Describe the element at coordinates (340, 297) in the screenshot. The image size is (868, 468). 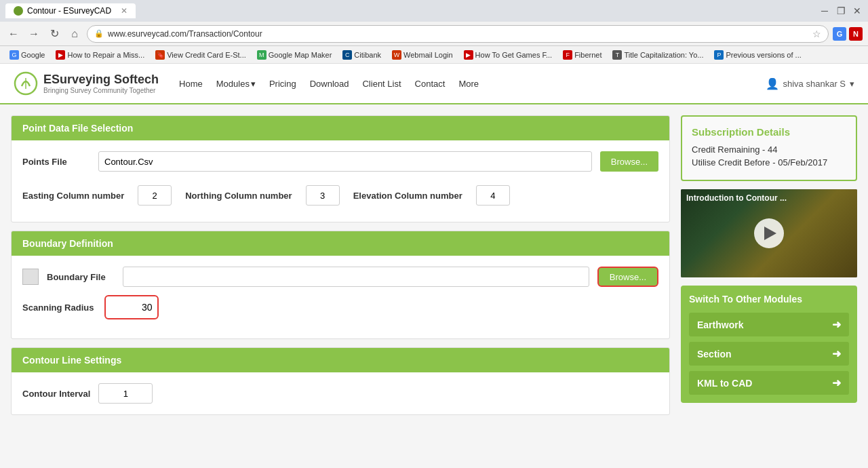
I see `boundary-body: Boundary File Browse... Scanning Radius` at that location.